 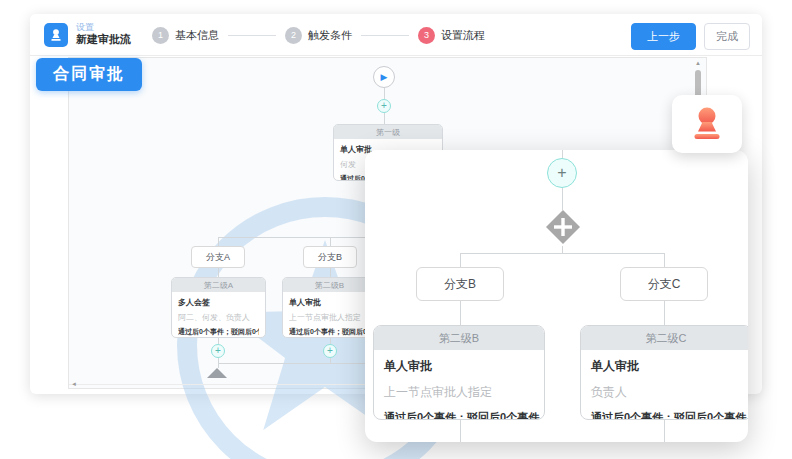 What do you see at coordinates (664, 372) in the screenshot?
I see `node-card-level2c: 第二级C 单人审批 负责人 通过后0个事件；驳回后0个事件` at bounding box center [664, 372].